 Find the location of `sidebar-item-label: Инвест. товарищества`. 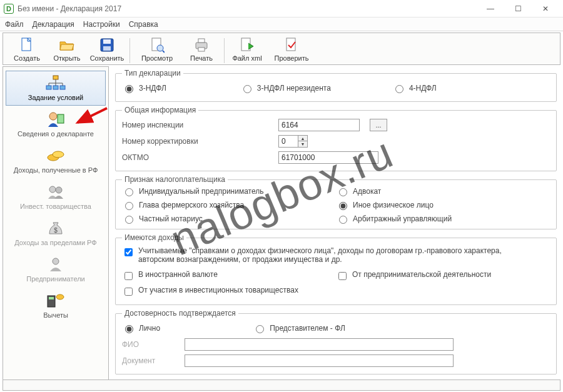

sidebar-item-label: Инвест. товарищества is located at coordinates (56, 206).